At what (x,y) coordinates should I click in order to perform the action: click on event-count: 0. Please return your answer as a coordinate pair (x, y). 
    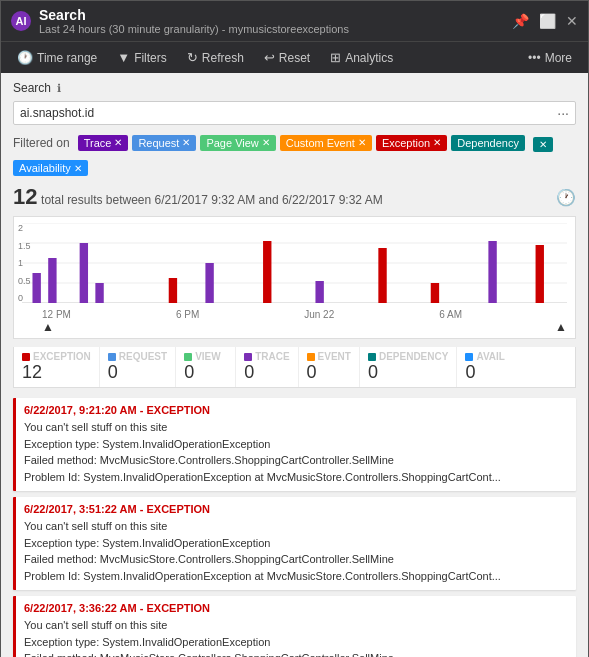
    Looking at the image, I should click on (329, 372).